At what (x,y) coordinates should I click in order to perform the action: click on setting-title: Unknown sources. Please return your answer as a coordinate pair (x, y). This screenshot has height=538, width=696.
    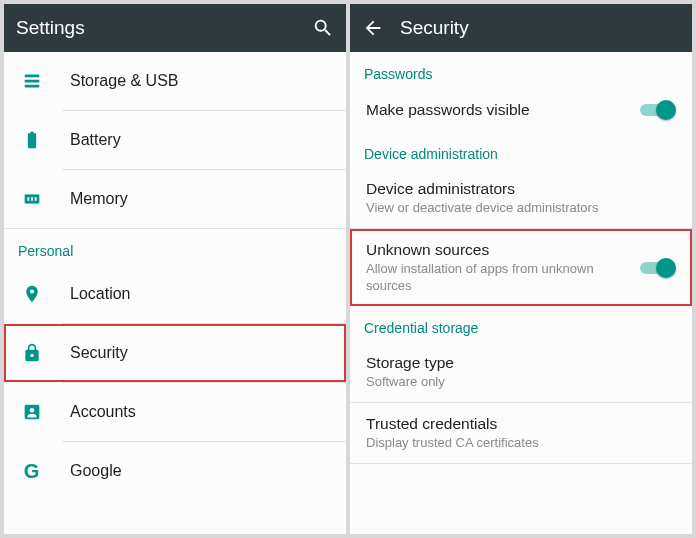
    Looking at the image, I should click on (497, 250).